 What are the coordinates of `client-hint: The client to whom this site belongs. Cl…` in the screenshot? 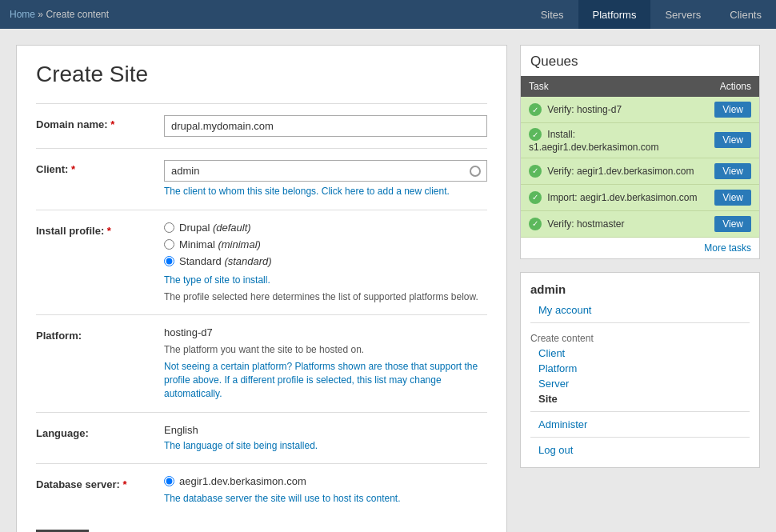 It's located at (326, 192).